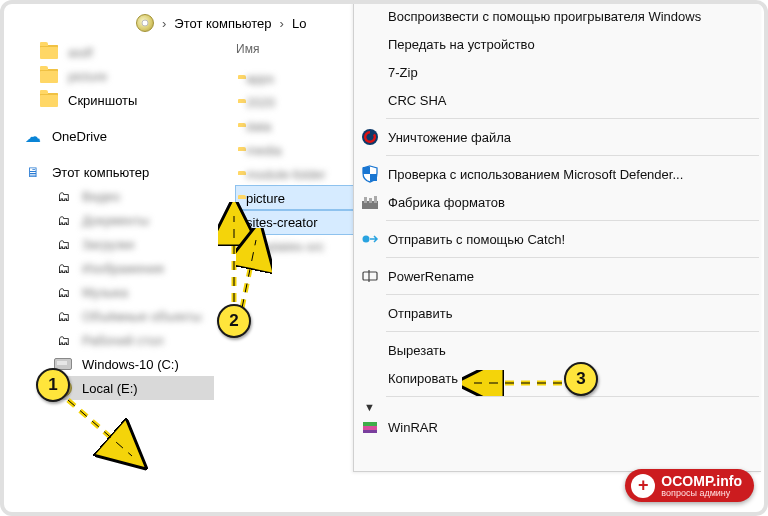 This screenshot has width=768, height=516. Describe the element at coordinates (544, 16) in the screenshot. I see `ctx-label: Воспроизвести с помощью проигрывателя Wi…` at that location.